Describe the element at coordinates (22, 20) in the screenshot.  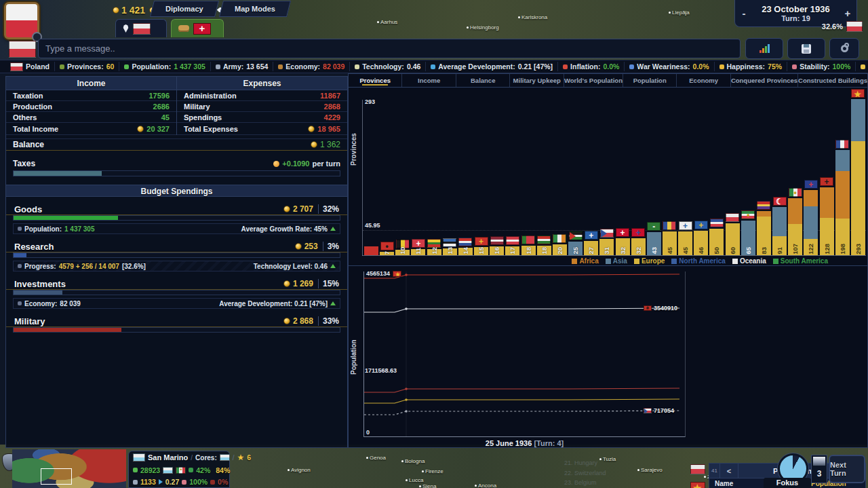
I see `player-country-flag-button` at that location.